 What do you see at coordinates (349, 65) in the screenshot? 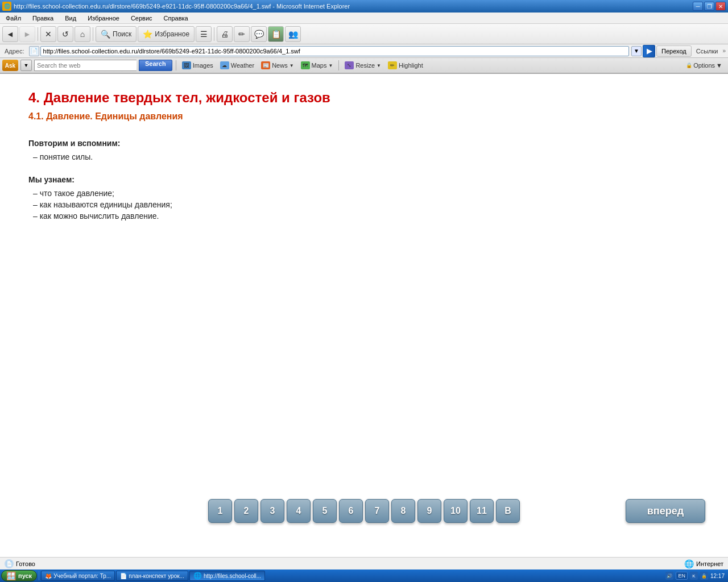
I see `resize-icon: ⤡` at bounding box center [349, 65].